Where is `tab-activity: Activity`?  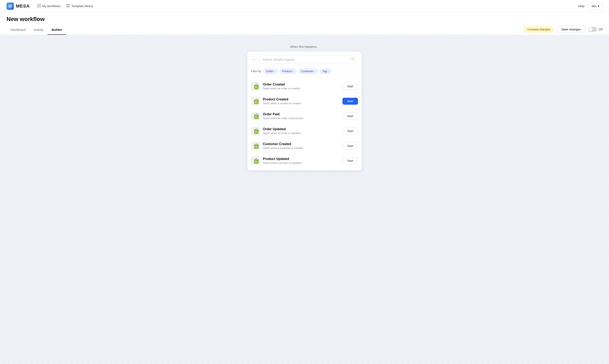
tab-activity: Activity is located at coordinates (39, 30).